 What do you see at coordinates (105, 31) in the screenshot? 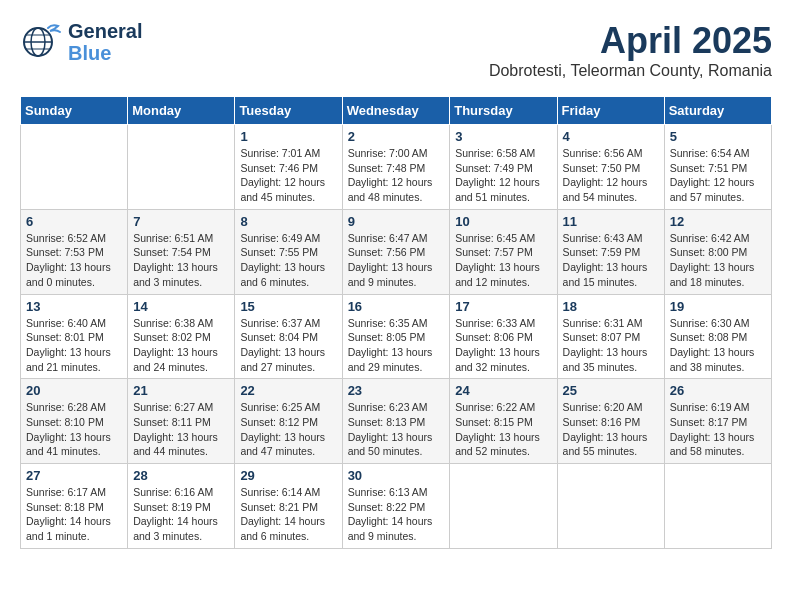
I see `logo-line1: General` at bounding box center [105, 31].